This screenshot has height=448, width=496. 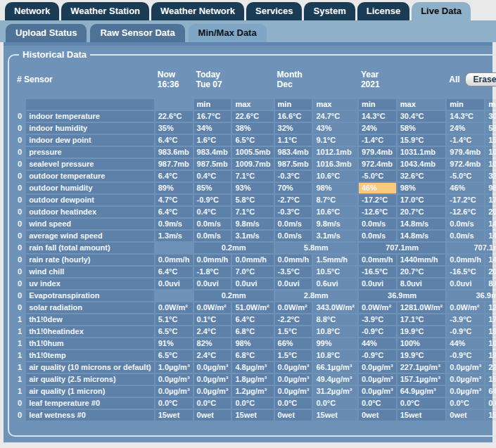 What do you see at coordinates (294, 165) in the screenshot?
I see `value-cell: 987.5mb` at bounding box center [294, 165].